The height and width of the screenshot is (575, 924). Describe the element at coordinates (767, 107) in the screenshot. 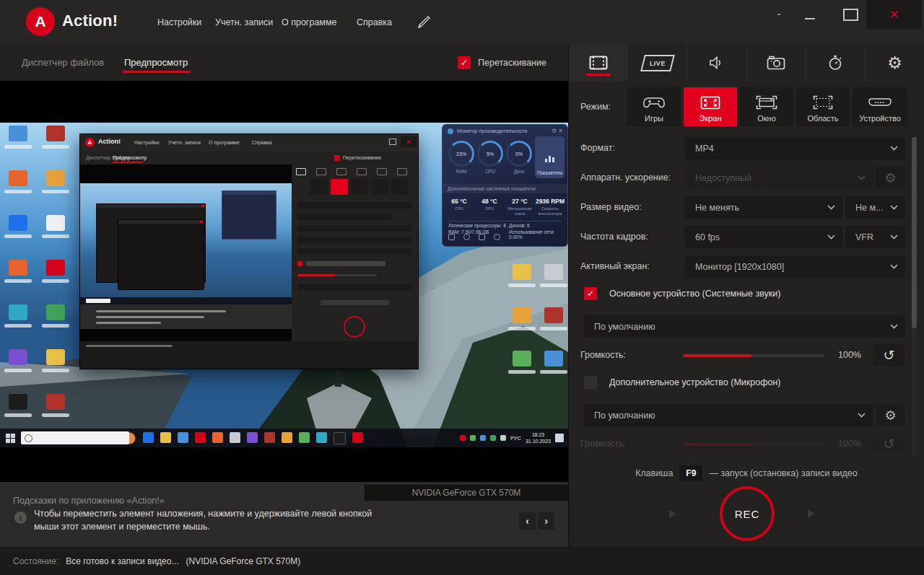

I see `mode-window-button: Окно` at that location.